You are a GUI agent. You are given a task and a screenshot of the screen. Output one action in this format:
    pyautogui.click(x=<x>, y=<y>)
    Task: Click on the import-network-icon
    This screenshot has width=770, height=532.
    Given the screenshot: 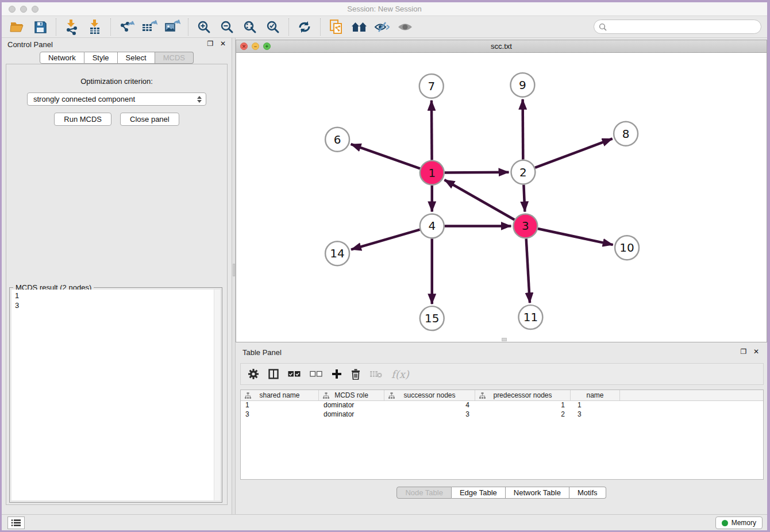 What is the action you would take?
    pyautogui.click(x=72, y=27)
    